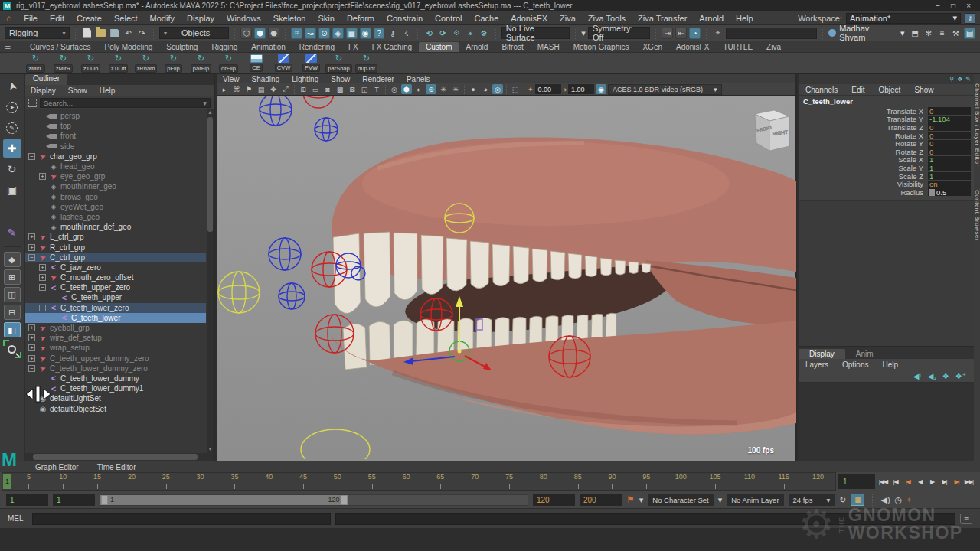 The width and height of the screenshot is (980, 551). I want to click on window-control-button: □, so click(953, 6).